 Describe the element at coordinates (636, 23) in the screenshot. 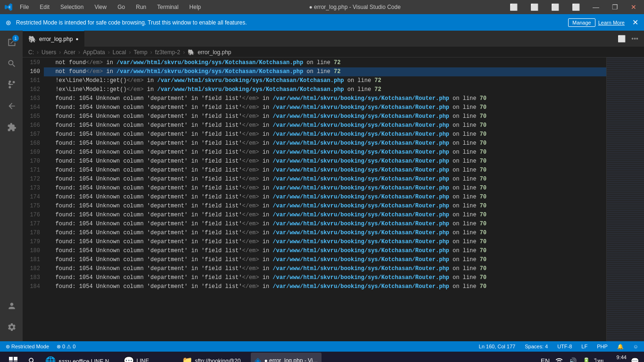

I see `banner-close-button: ✕` at that location.